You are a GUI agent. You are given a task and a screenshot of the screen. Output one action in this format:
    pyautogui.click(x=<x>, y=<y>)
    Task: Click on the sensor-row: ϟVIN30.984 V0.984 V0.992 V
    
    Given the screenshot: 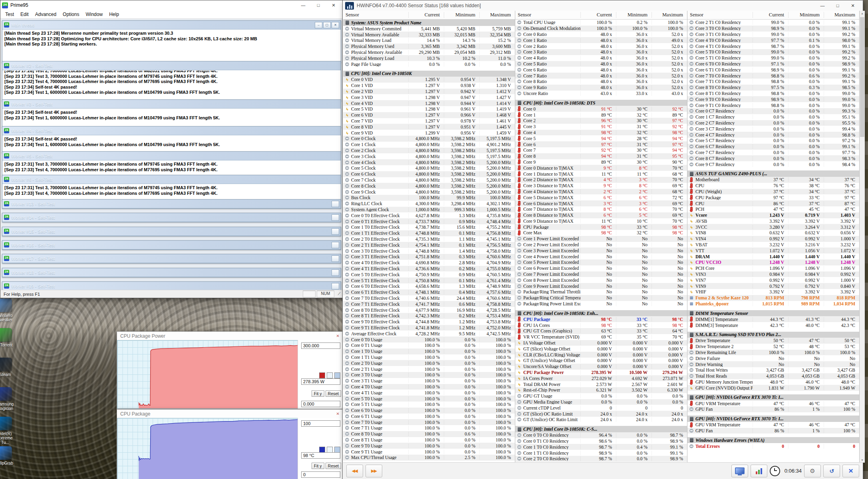 What is the action you would take?
    pyautogui.click(x=773, y=275)
    